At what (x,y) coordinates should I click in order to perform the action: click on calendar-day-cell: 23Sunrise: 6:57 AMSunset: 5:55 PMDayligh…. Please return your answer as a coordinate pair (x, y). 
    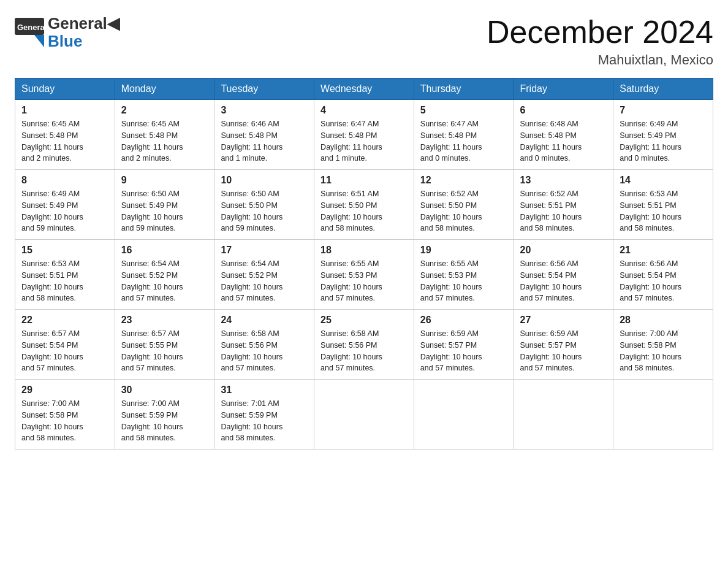
    Looking at the image, I should click on (164, 345).